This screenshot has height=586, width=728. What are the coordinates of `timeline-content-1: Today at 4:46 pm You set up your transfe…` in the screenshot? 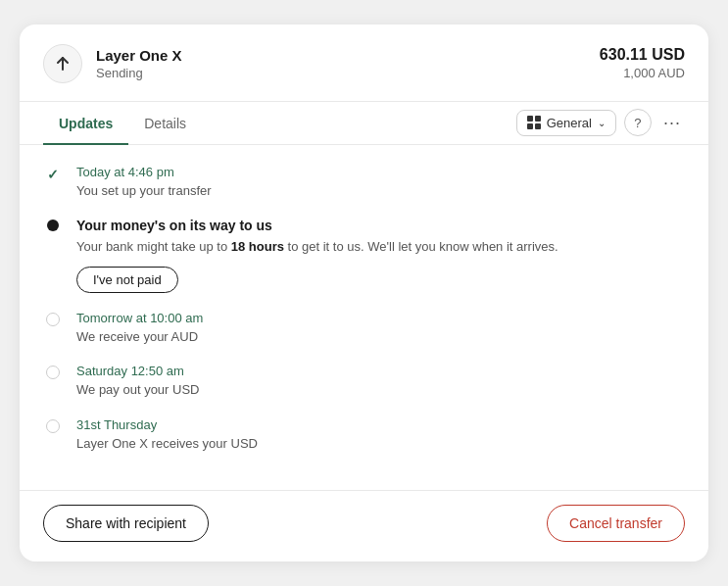 It's located at (380, 182).